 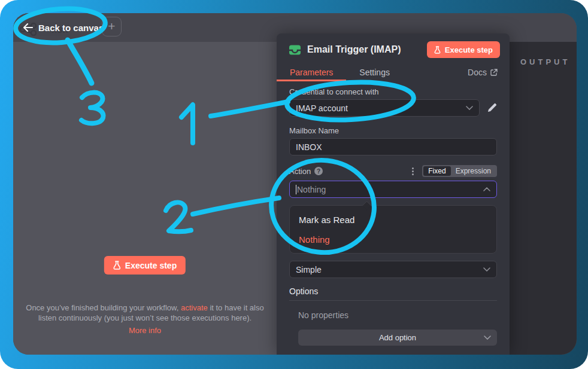 What do you see at coordinates (103, 307) in the screenshot?
I see `note-text: Once you’ve finished building your workf…` at bounding box center [103, 307].